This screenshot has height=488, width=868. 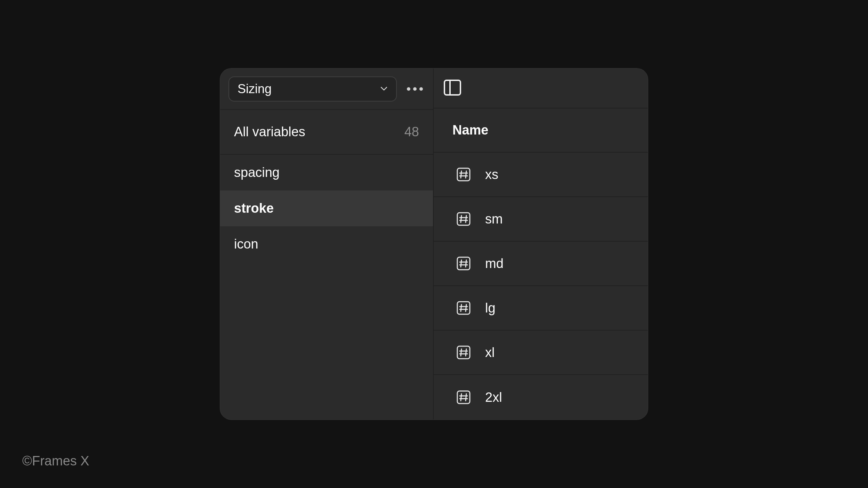 What do you see at coordinates (246, 244) in the screenshot?
I see `sidebar-group-label: icon` at bounding box center [246, 244].